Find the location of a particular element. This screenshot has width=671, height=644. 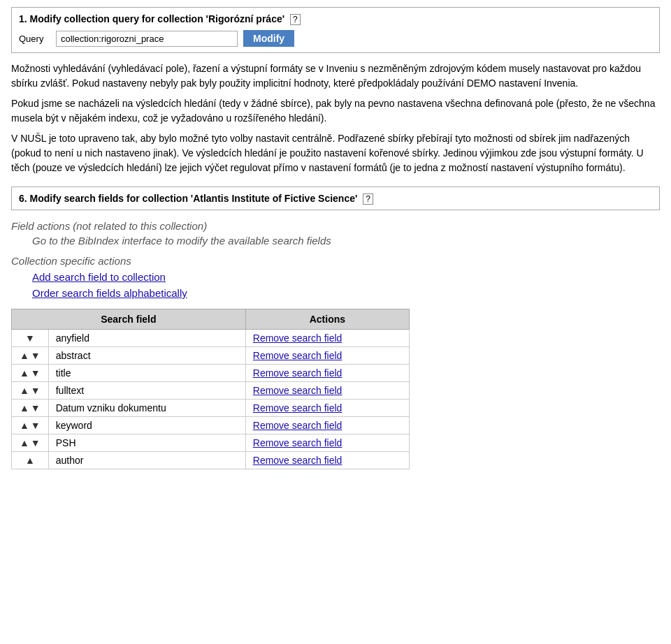

field-name: author is located at coordinates (147, 461).